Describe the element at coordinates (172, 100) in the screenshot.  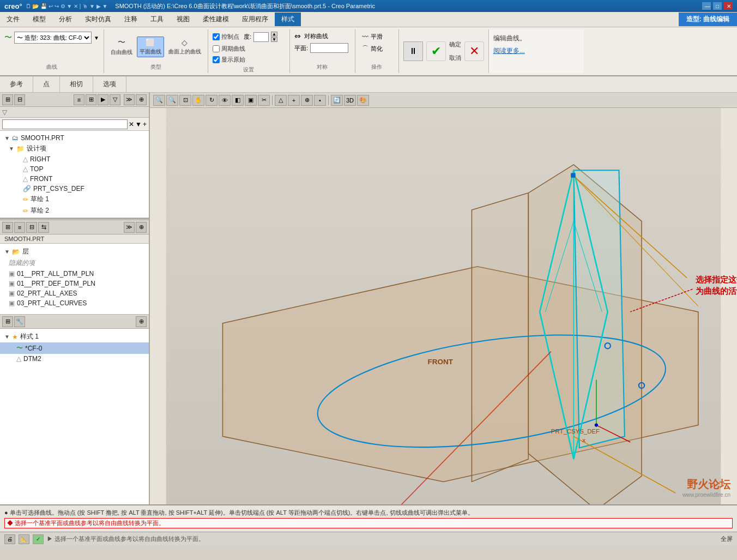
I see `vt-zoom-out-btn: 🔍` at that location.